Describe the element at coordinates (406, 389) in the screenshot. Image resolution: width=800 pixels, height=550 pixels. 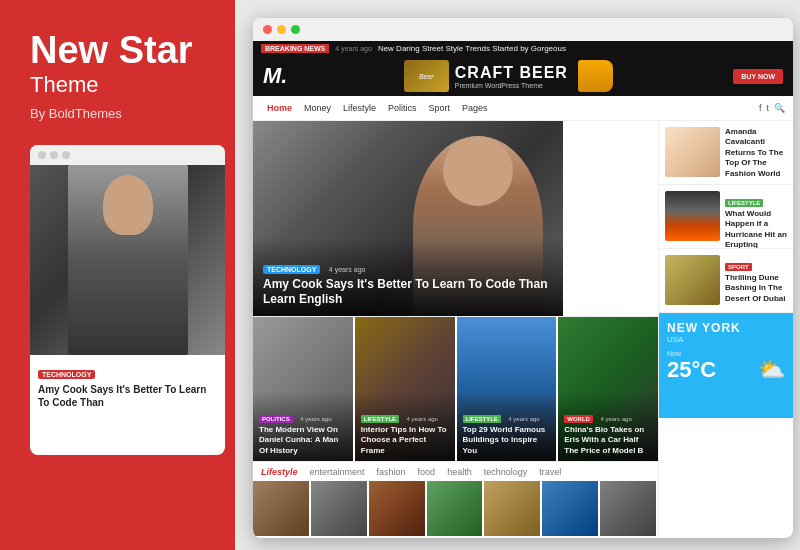
I see `grid-article-2: LIFESTYLE 4 years ago Interior Tips In H…` at that location.